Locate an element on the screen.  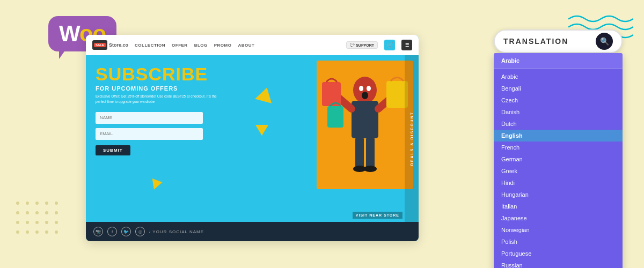
lang-item-italian: Italian is located at coordinates (558, 206).